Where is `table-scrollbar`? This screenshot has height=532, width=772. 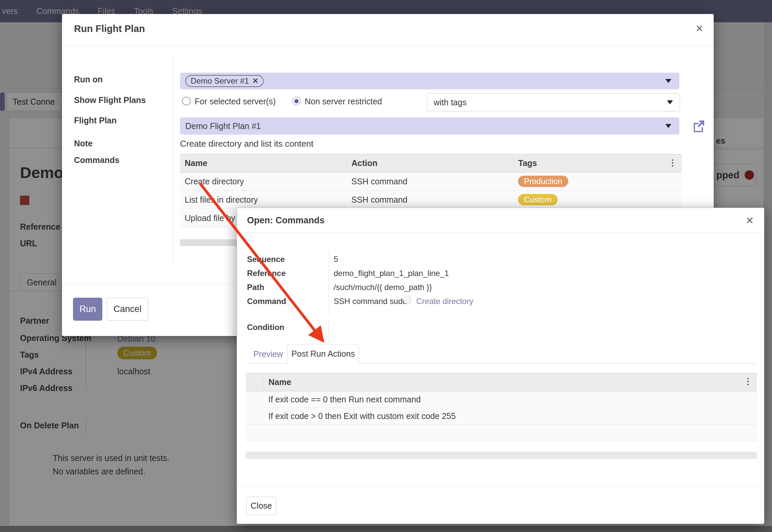
table-scrollbar is located at coordinates (501, 455).